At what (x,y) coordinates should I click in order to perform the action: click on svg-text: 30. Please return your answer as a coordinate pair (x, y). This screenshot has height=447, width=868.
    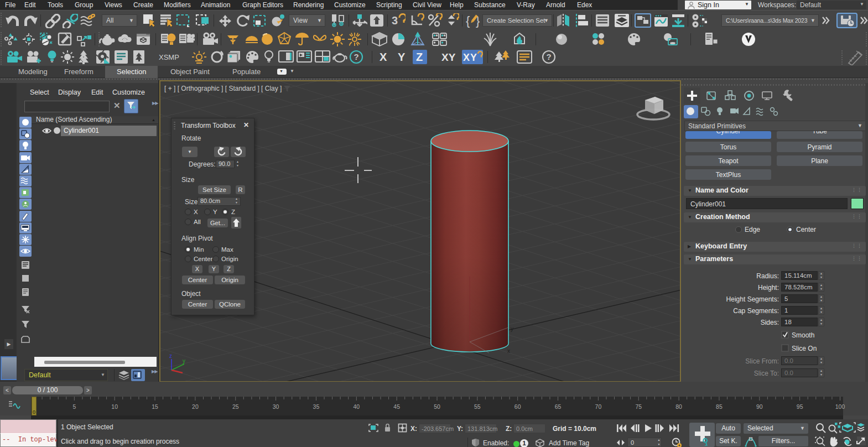
    Looking at the image, I should click on (276, 407).